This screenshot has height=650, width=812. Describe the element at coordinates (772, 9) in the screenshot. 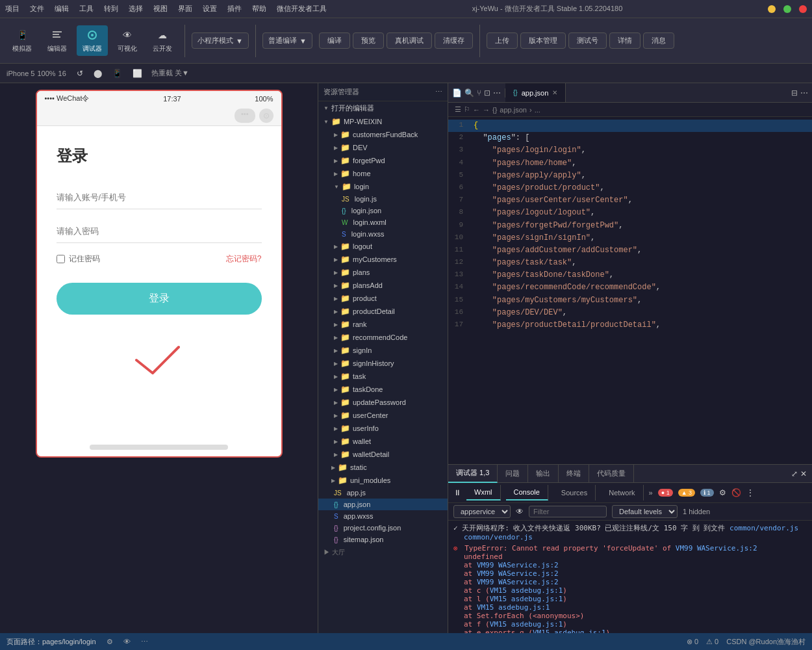

I see `minimize-button` at that location.